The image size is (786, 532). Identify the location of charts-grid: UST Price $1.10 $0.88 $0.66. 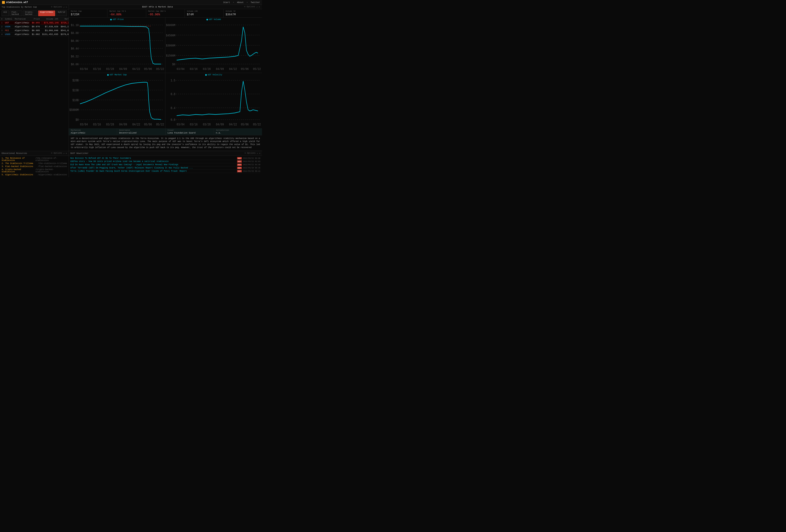
(165, 73).